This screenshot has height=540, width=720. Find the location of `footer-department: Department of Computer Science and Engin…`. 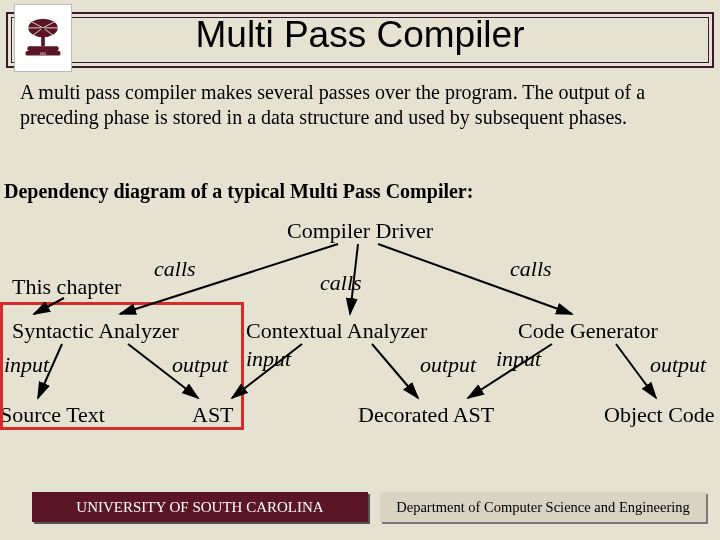

footer-department: Department of Computer Science and Engin… is located at coordinates (543, 507).